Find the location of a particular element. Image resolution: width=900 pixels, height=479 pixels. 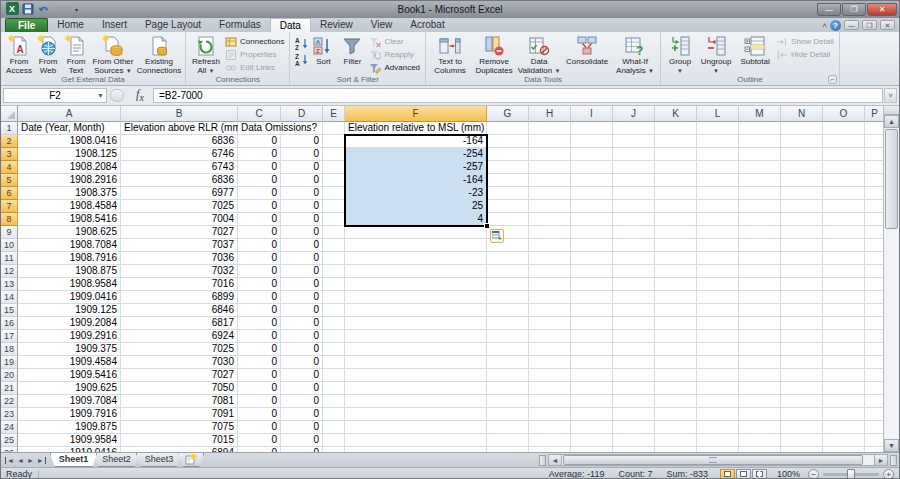

cell-O7 is located at coordinates (844, 206).